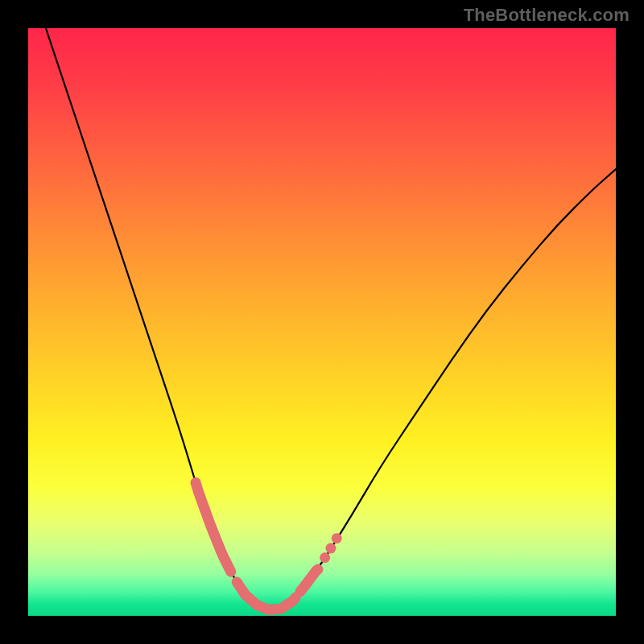  Describe the element at coordinates (213, 528) in the screenshot. I see `highlight-left-segment` at that location.